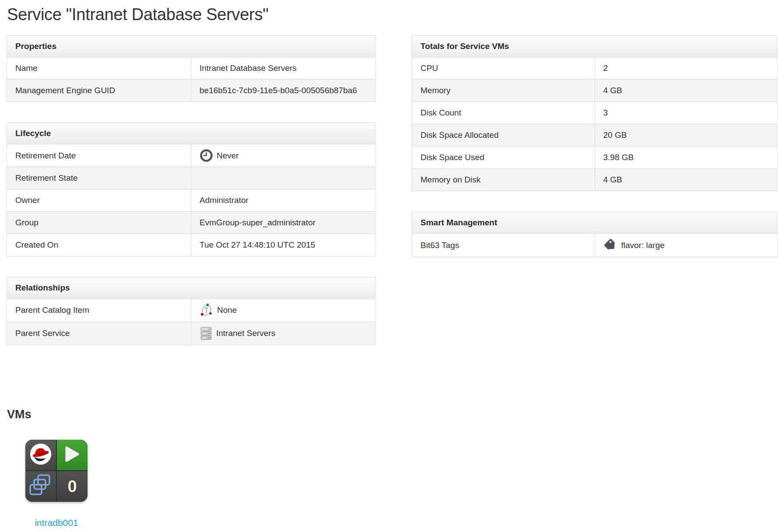 The height and width of the screenshot is (532, 778). I want to click on vm-count-badge: 0, so click(72, 486).